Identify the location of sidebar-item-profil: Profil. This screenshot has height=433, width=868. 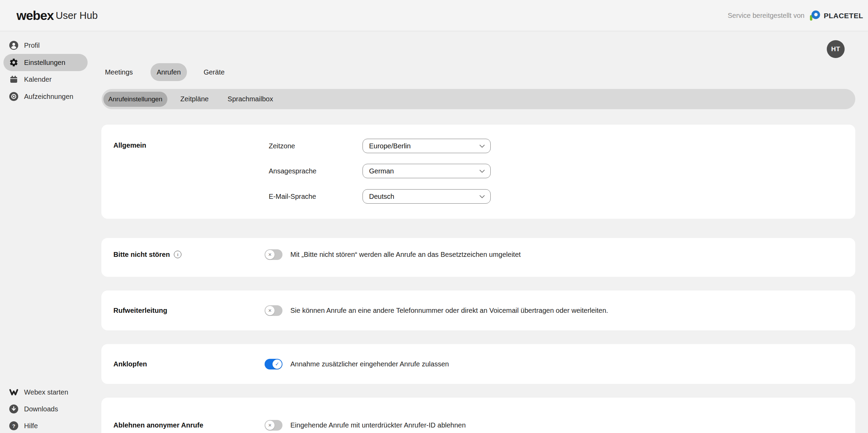
(50, 45).